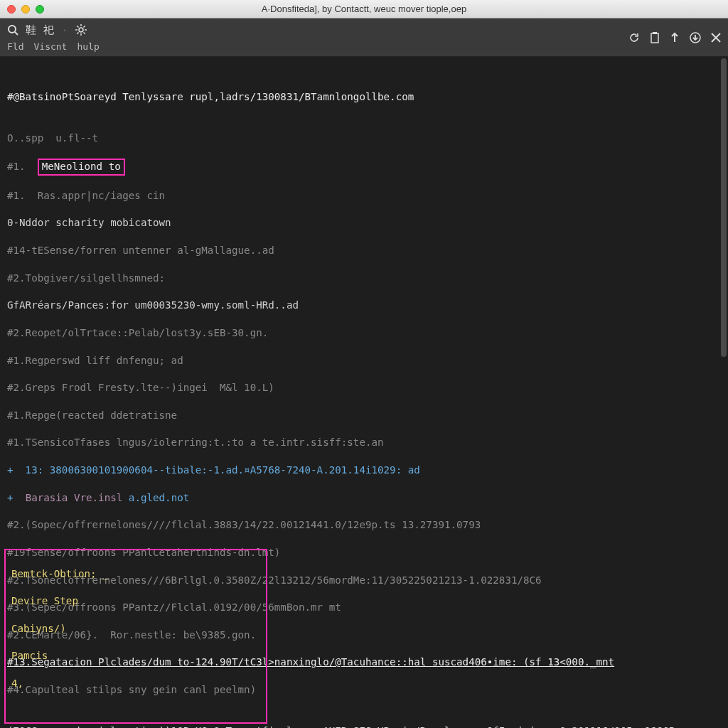  What do you see at coordinates (364, 442) in the screenshot?
I see `term-line: #1.TSensicoTfases lngus/iolerring:t.:to …` at bounding box center [364, 442].